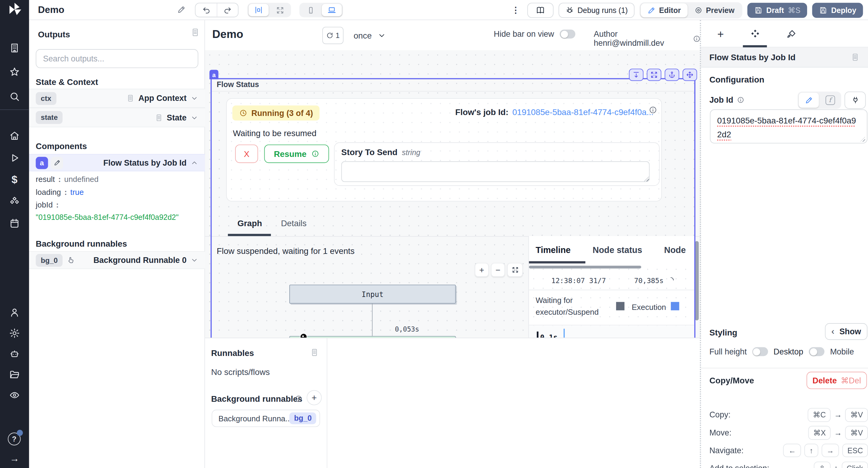 This screenshot has width=868, height=468. Describe the element at coordinates (332, 10) in the screenshot. I see `desktop-view-button` at that location.